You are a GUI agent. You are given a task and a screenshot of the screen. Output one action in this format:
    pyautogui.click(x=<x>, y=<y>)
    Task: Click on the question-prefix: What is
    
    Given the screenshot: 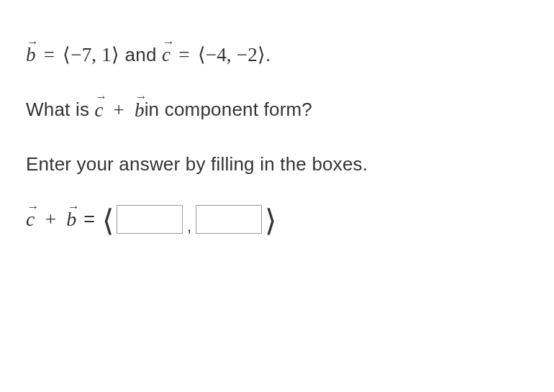 What is the action you would take?
    pyautogui.click(x=60, y=109)
    